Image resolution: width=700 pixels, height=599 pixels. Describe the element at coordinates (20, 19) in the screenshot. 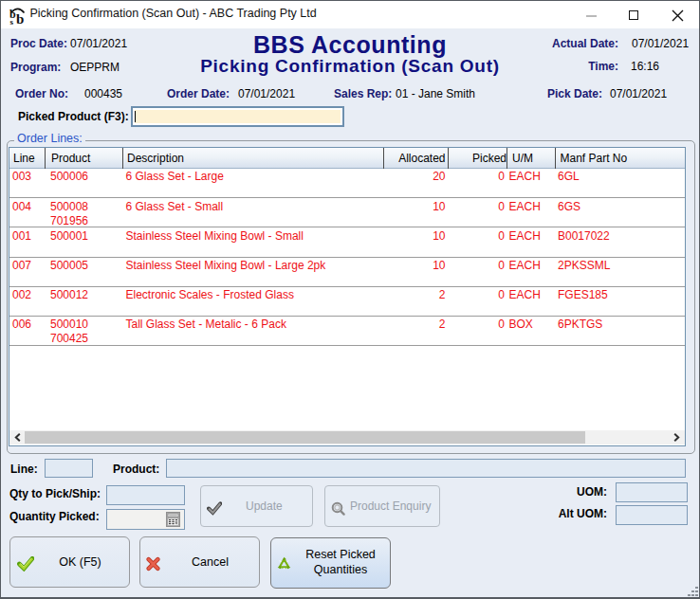

I see `svg-text: b` at that location.